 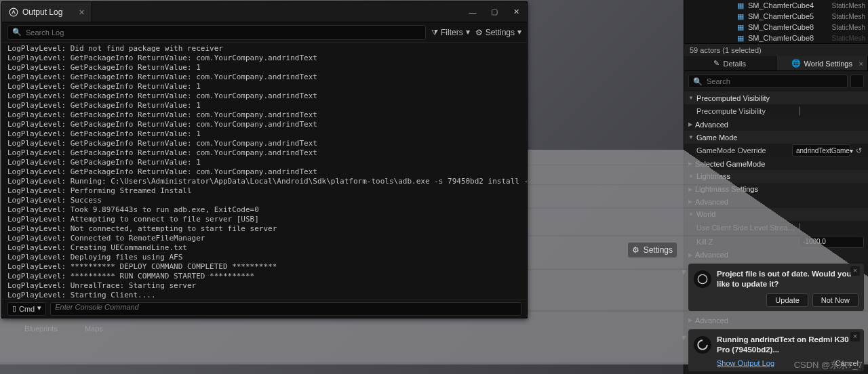 What do you see at coordinates (498, 33) in the screenshot?
I see `log-settings-dropdown: ⚙ Settings ▾` at bounding box center [498, 33].